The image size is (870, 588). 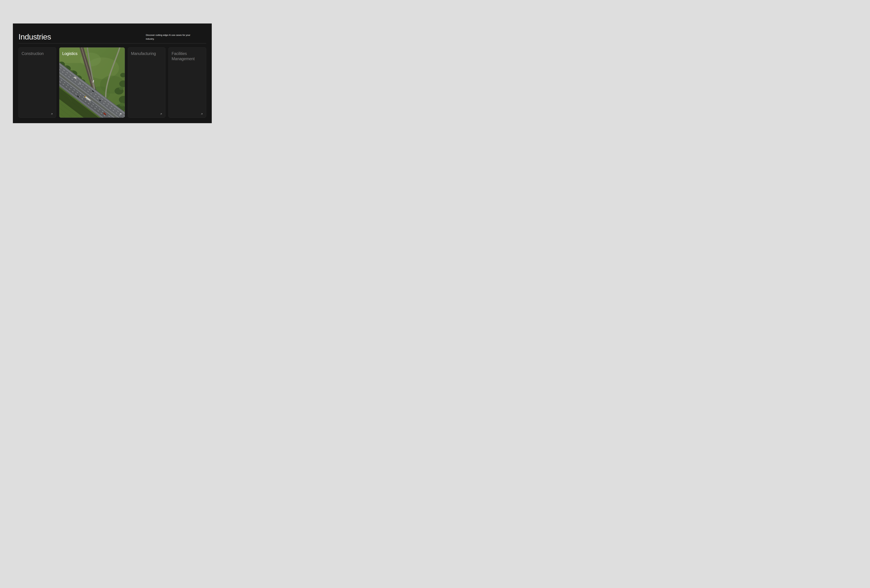 I want to click on page-subtitle: Discover cutting edge AI use cases for y…, so click(x=170, y=37).